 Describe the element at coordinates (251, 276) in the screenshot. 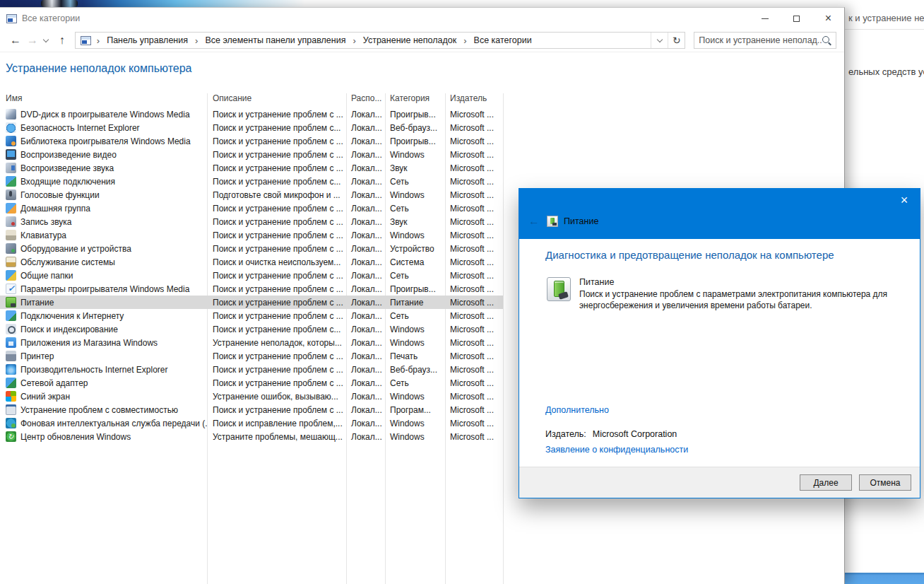

I see `table-row: Общие папки Поиск и устранение проблем с…` at that location.